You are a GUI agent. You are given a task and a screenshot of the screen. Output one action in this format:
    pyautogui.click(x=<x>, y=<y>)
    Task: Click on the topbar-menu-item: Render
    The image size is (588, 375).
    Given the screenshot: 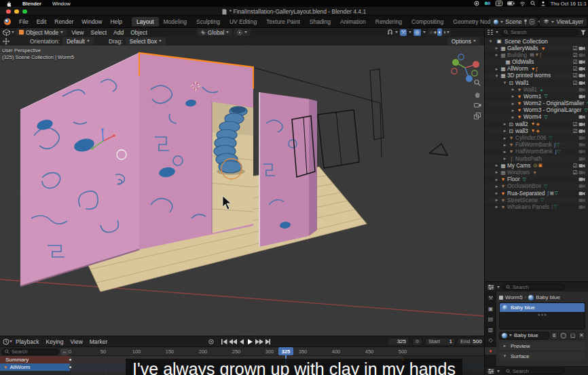 What is the action you would take?
    pyautogui.click(x=64, y=22)
    